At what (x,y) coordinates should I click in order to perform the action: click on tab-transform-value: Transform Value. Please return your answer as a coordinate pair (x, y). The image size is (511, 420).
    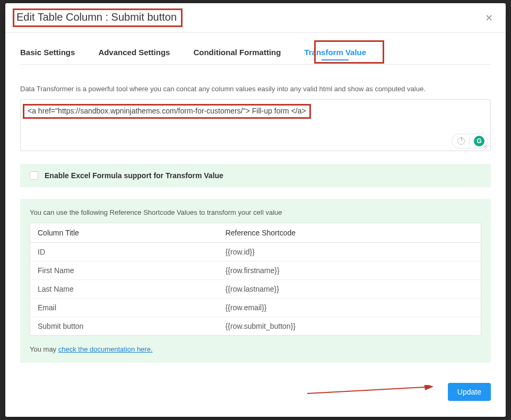
    Looking at the image, I should click on (335, 54).